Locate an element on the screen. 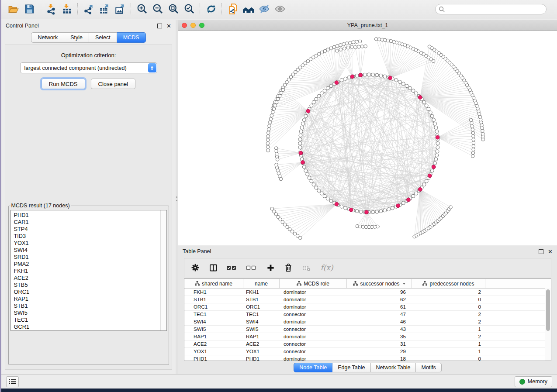 Image resolution: width=557 pixels, height=392 pixels. add-row-button is located at coordinates (270, 268).